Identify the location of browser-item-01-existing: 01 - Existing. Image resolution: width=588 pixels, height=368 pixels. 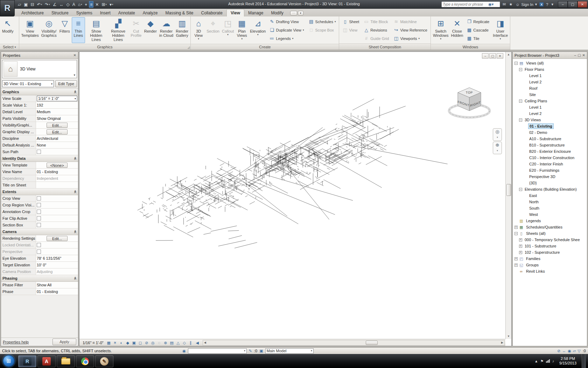
(550, 126).